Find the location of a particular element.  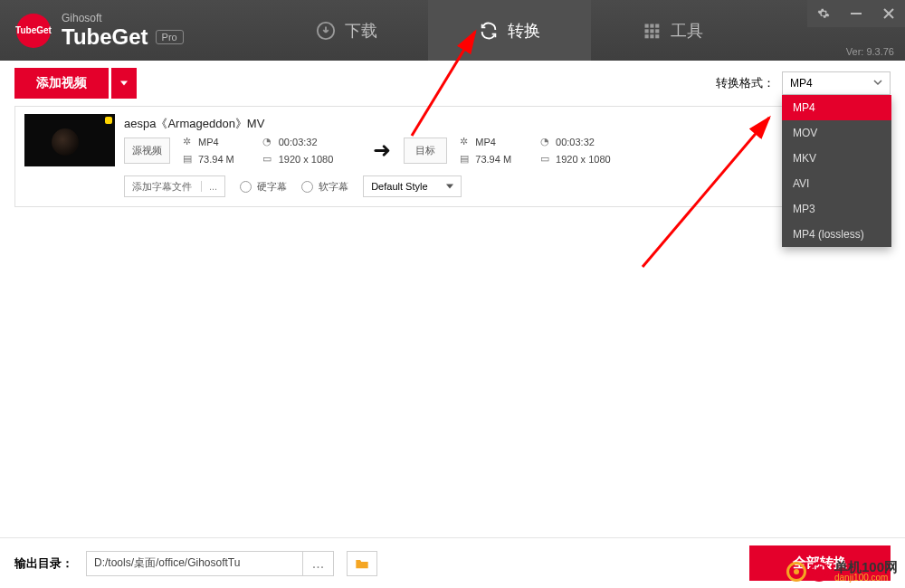

watermark-cn: 单机100网 is located at coordinates (866, 566).